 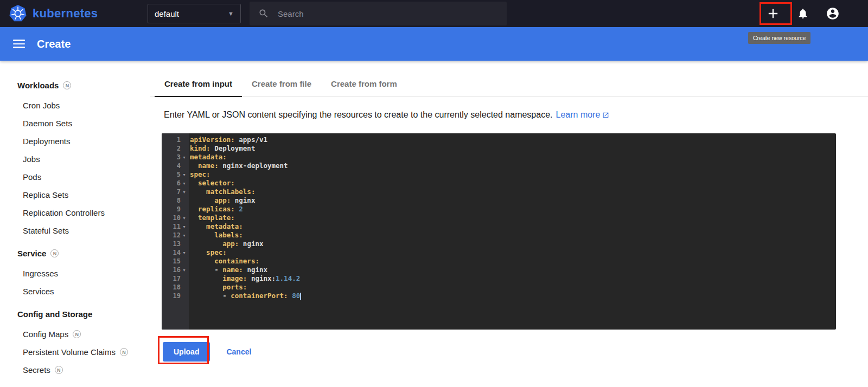 What do you see at coordinates (175, 201) in the screenshot?
I see `line-number: 8` at bounding box center [175, 201].